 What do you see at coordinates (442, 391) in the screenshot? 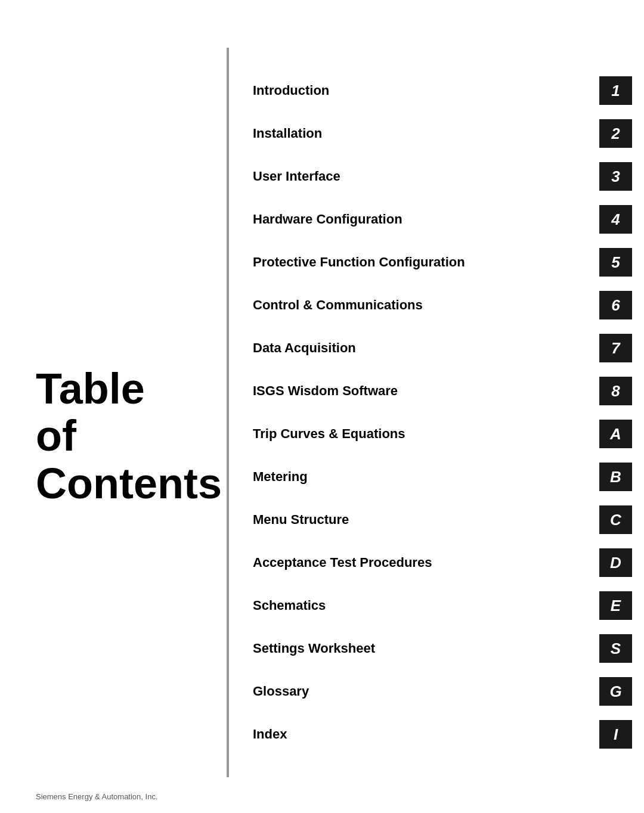
I see `toc-row: ISGS Wisdom Software8` at bounding box center [442, 391].